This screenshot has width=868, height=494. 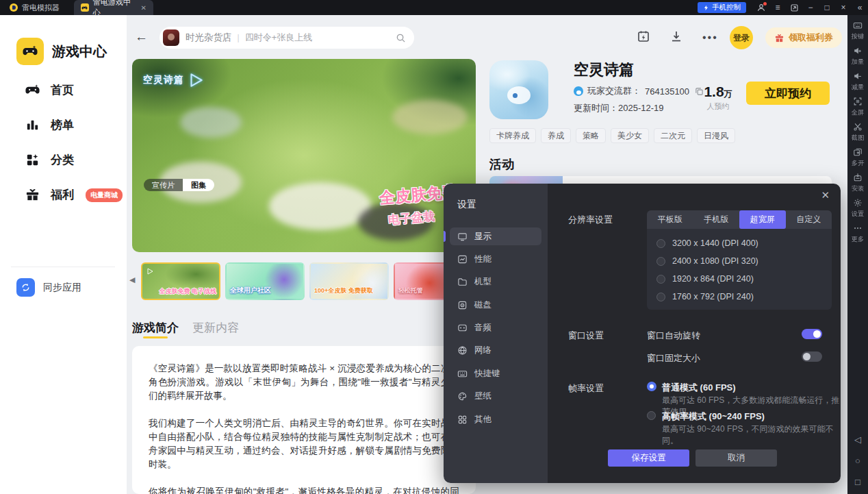 I want to click on fps-normal-label: 普通模式 (60 FPS), so click(x=699, y=388).